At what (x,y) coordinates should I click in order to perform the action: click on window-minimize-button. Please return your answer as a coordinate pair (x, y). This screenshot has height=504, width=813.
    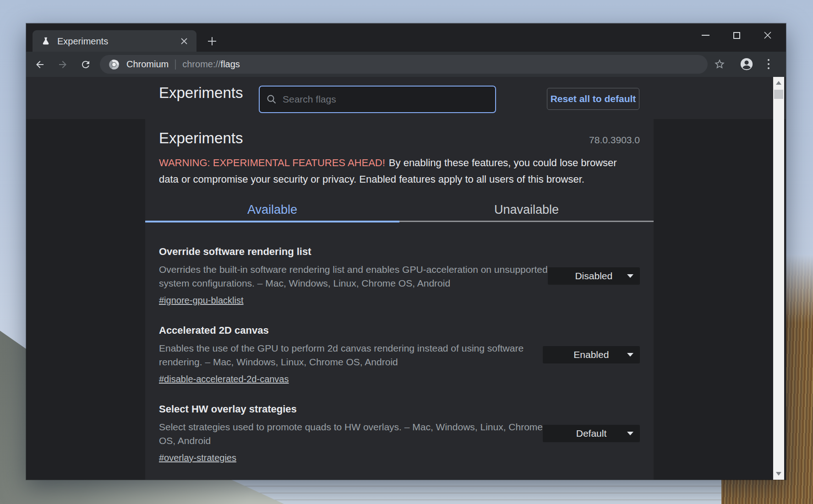
    Looking at the image, I should click on (705, 35).